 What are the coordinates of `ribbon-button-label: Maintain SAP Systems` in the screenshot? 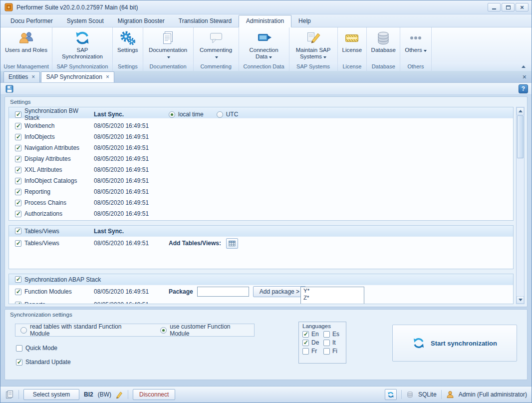 It's located at (313, 53).